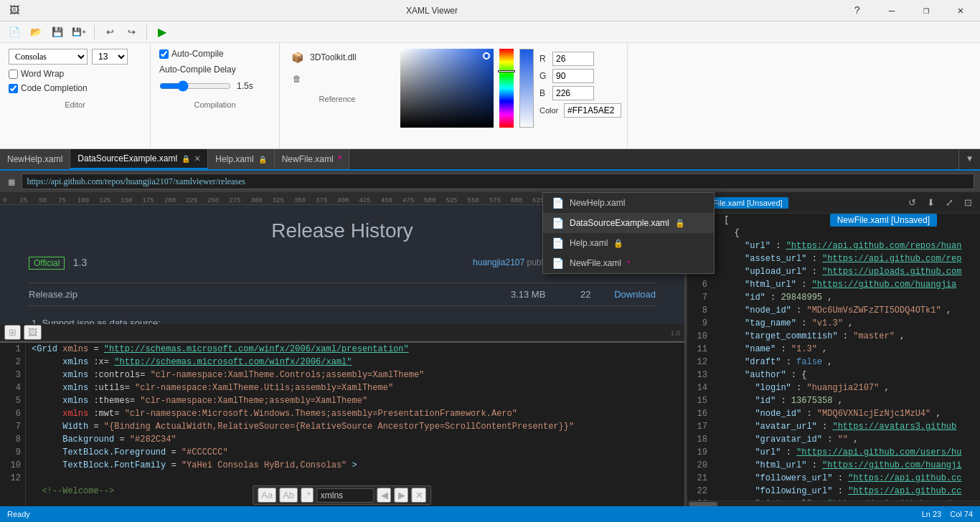 The height and width of the screenshot is (522, 980). Describe the element at coordinates (834, 259) in the screenshot. I see `json-line-4: 4 "assets_url" : "https://api.github.com…` at that location.